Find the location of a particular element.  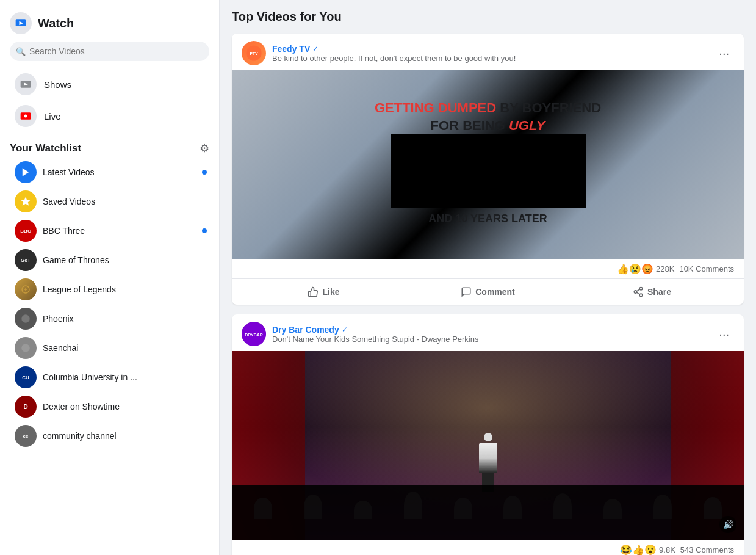

feedy-vid-text-red: GETTING DUMPED is located at coordinates (436, 107).